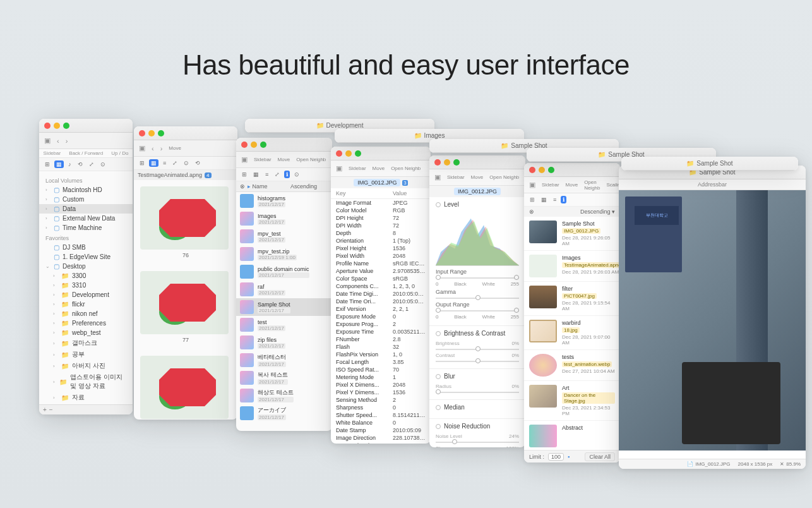  What do you see at coordinates (260, 186) in the screenshot?
I see `col-name: Name` at bounding box center [260, 186].